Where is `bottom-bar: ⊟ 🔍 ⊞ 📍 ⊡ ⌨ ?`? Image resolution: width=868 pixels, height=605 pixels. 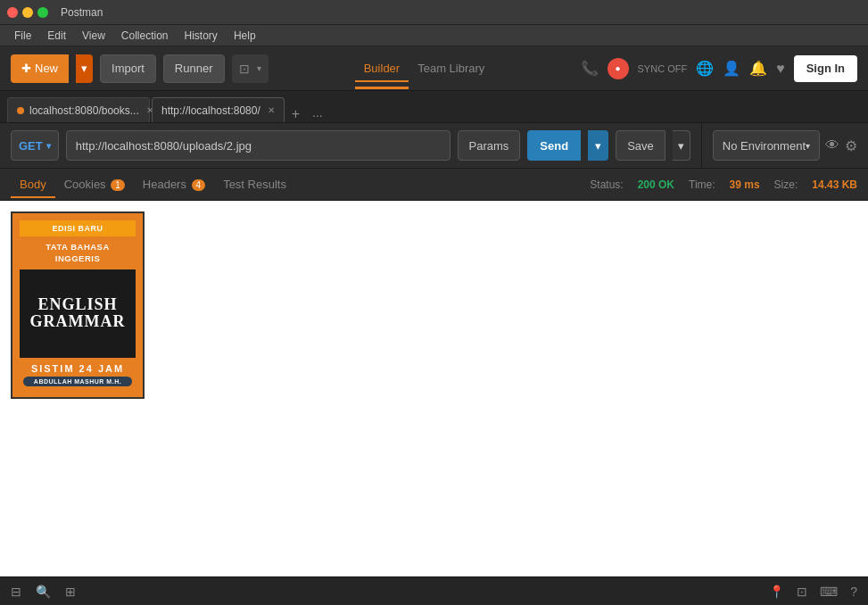
bottom-bar: ⊟ 🔍 ⊞ 📍 ⊡ ⌨ ? is located at coordinates (434, 591).